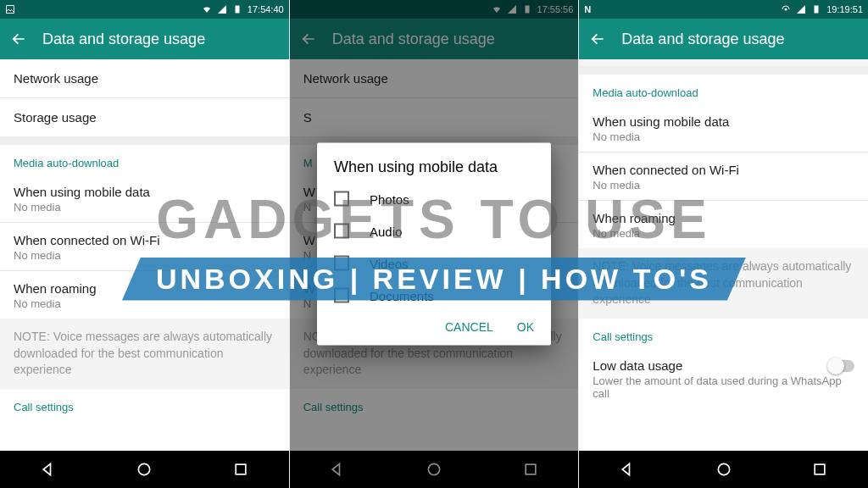 The height and width of the screenshot is (488, 868). Describe the element at coordinates (434, 263) in the screenshot. I see `option-videos: Videos` at that location.